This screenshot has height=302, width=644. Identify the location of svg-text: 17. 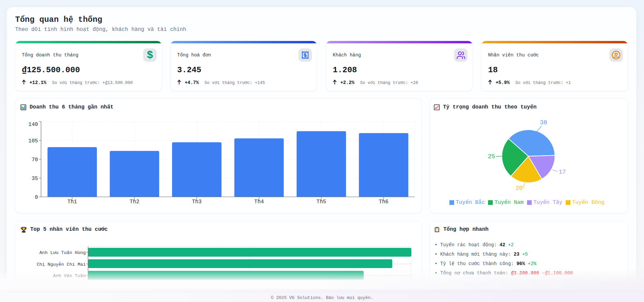
(562, 172).